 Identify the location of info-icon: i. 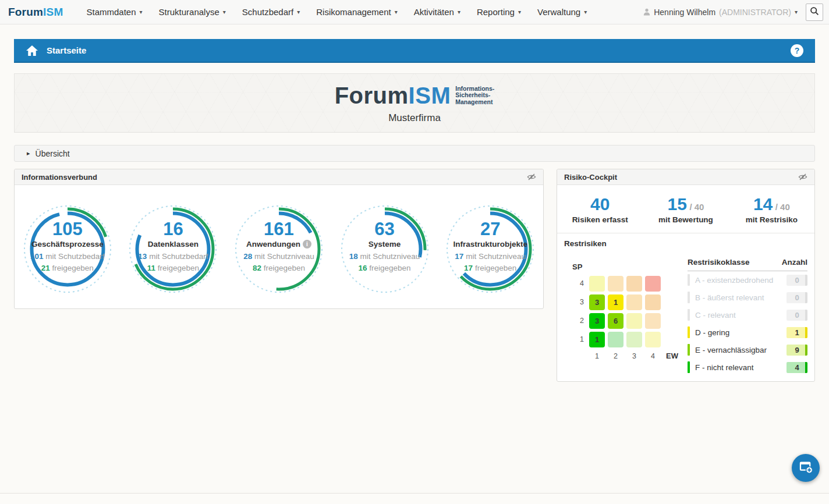
(307, 244).